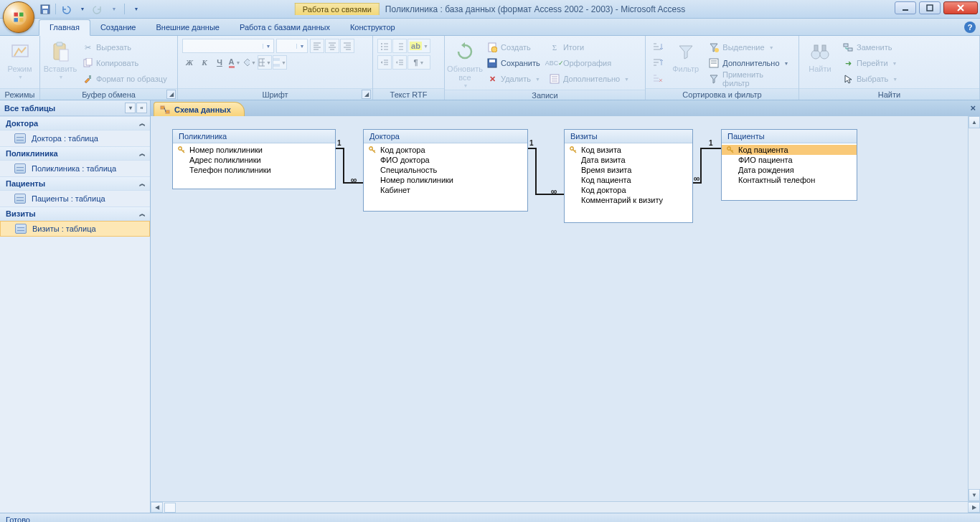 The image size is (980, 522). I want to click on more-records-button: Дополнительно▼, so click(589, 79).